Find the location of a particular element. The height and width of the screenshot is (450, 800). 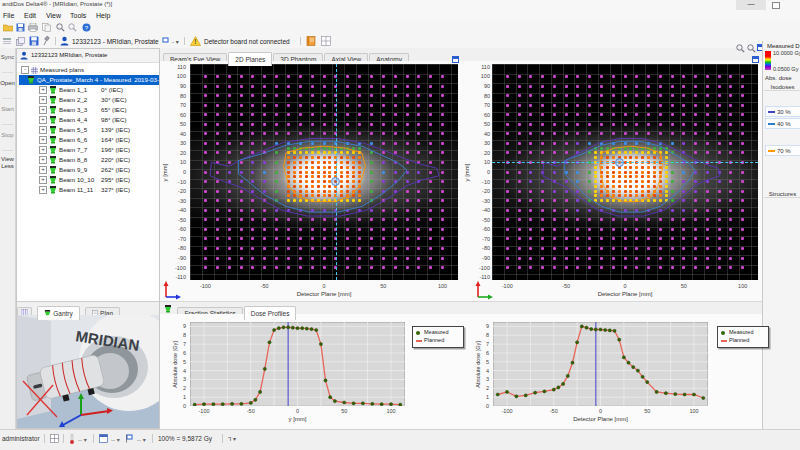

sync-button: Sync is located at coordinates (8, 57).